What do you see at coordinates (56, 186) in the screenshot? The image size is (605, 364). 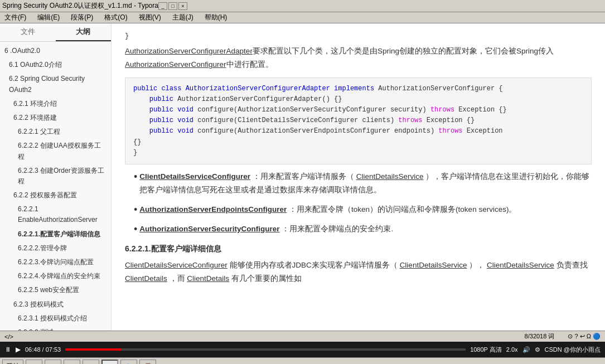 I see `sidebar-nav: 6 .OAuth2.0 6.1 OAuth2.0介绍 6.2 Spring Cl…` at bounding box center [56, 186].